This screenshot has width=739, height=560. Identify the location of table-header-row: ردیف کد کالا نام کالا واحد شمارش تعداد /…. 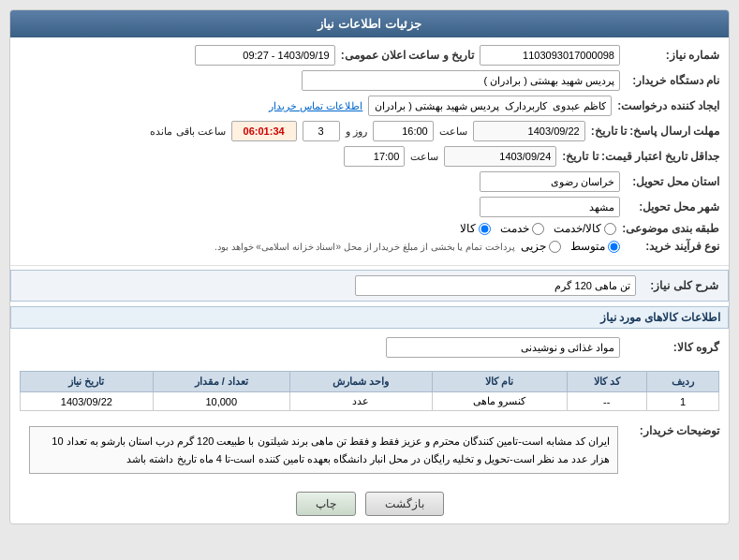
(370, 382).